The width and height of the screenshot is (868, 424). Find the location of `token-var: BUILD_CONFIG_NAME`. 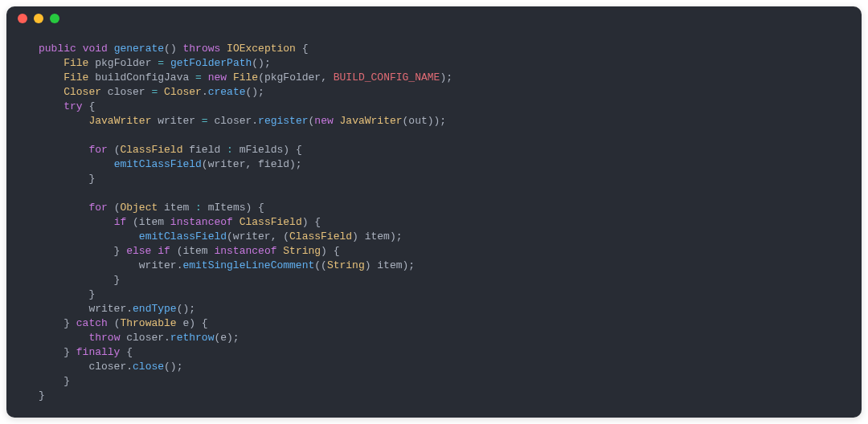

token-var: BUILD_CONFIG_NAME is located at coordinates (387, 77).